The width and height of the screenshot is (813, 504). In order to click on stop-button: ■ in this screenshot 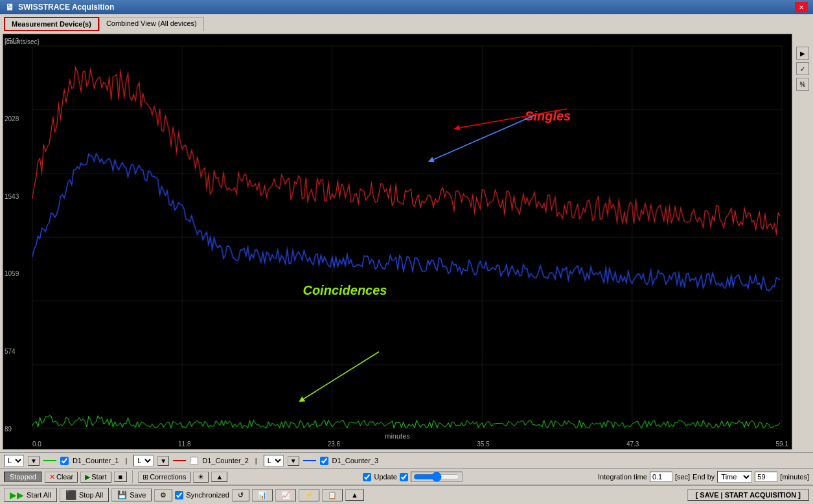, I will do `click(120, 477)`.